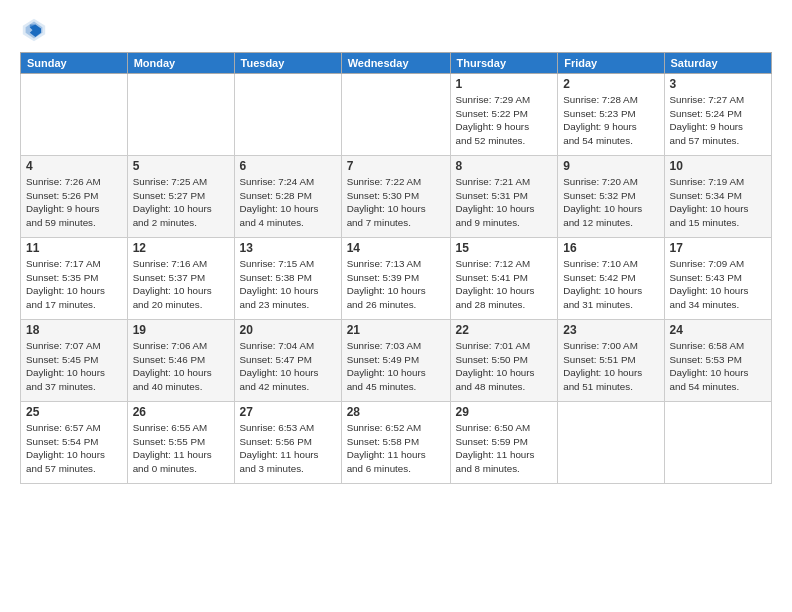  What do you see at coordinates (396, 361) in the screenshot?
I see `calendar-week-row: 18Sunrise: 7:07 AMSunset: 5:45 PMDayligh…` at bounding box center [396, 361].